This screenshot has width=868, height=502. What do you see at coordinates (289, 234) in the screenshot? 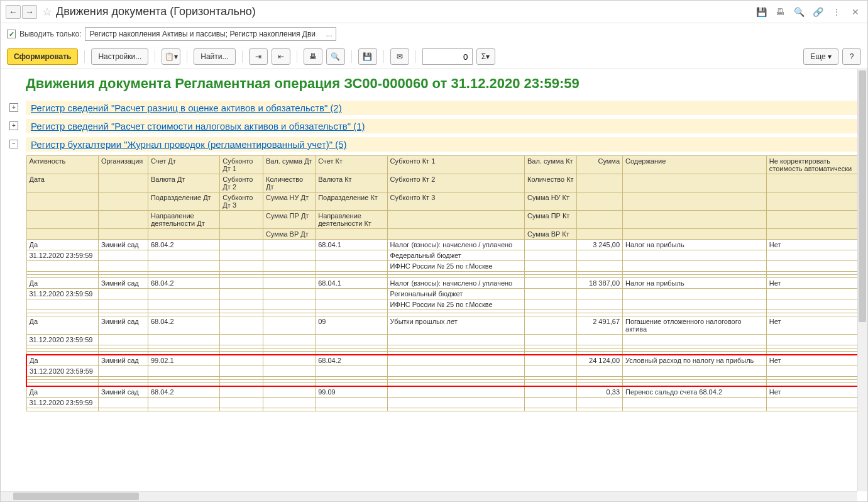
I see `table-cell: Сумма ВР Дт` at bounding box center [289, 234].